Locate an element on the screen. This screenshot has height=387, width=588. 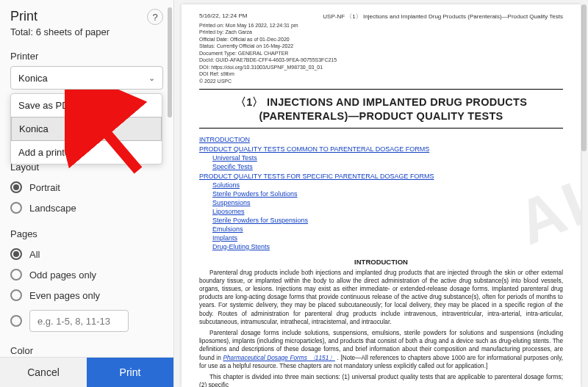
layout-group: Portrait Landscape is located at coordinates (87, 198).